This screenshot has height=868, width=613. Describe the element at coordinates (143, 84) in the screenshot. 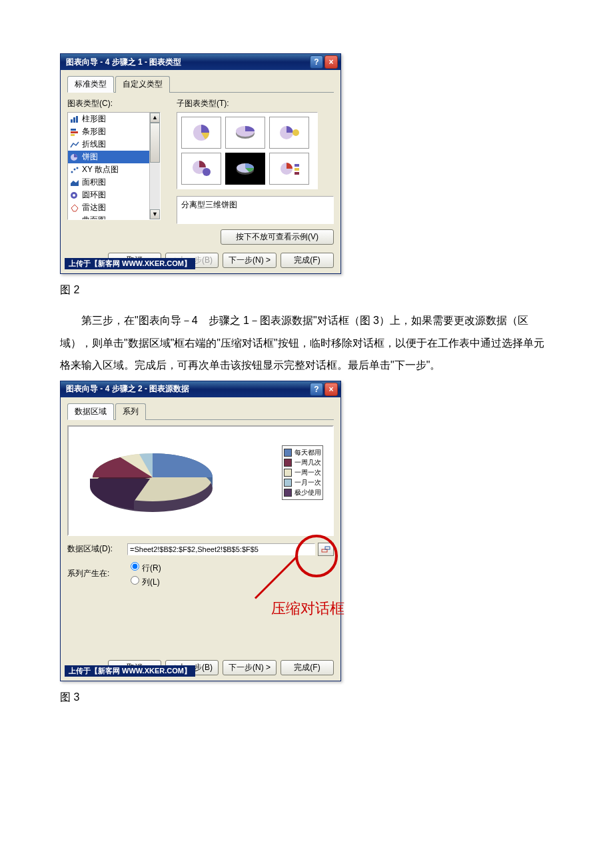

I see `tab-custom-types: 自定义类型` at that location.